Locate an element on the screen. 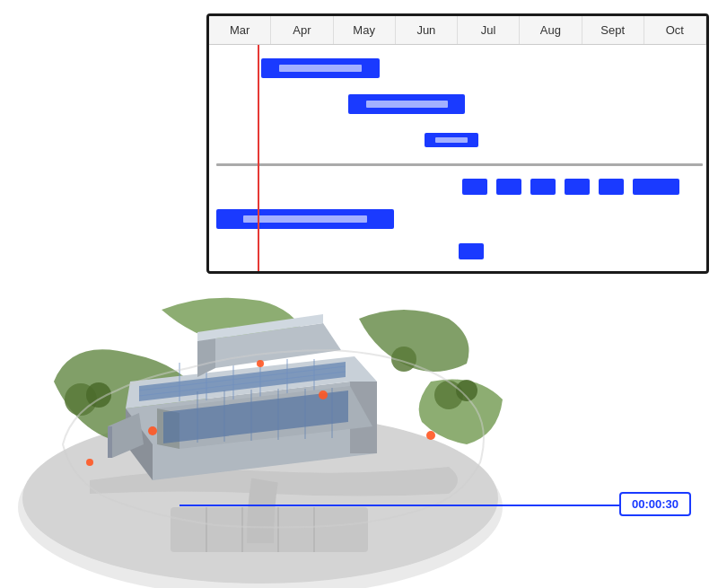 Image resolution: width=718 pixels, height=588 pixels. month-sept: Sept is located at coordinates (614, 31).